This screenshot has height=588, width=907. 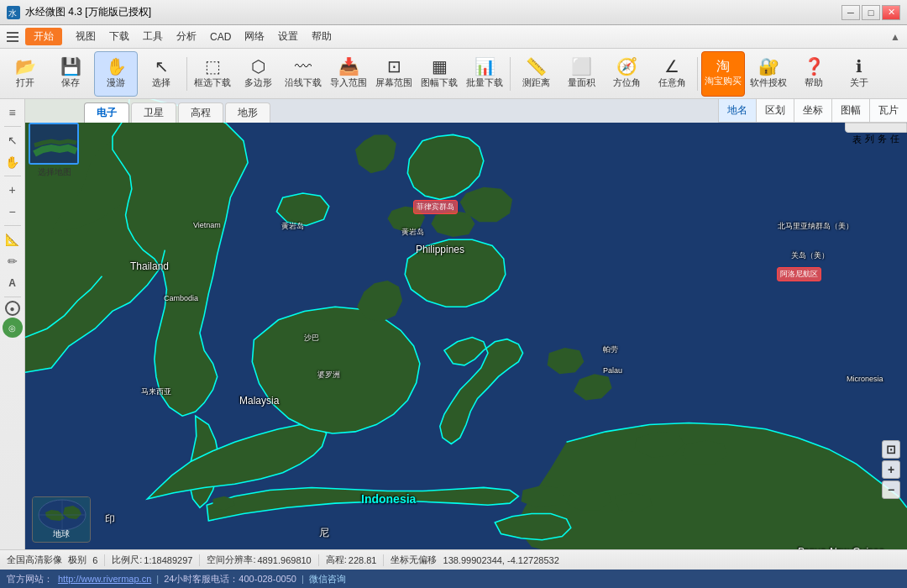 What do you see at coordinates (851, 13) in the screenshot?
I see `minimize-button: ─` at bounding box center [851, 13].